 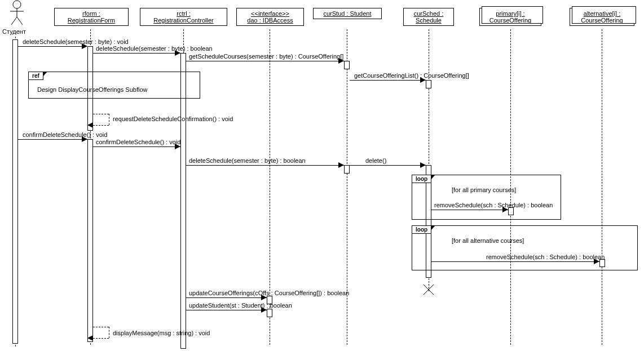 I want to click on msg-m4: getCourseOfferingList() : CourseOffering…, so click(x=412, y=75).